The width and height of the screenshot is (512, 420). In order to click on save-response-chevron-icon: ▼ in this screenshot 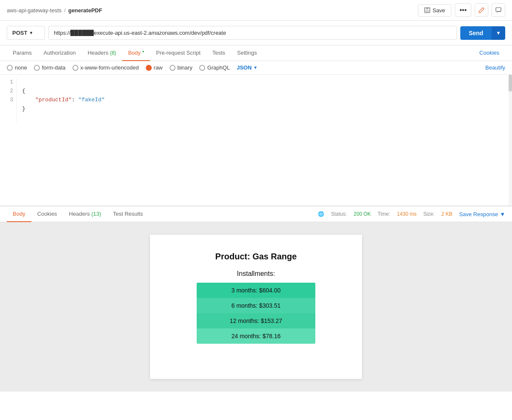, I will do `click(503, 214)`.